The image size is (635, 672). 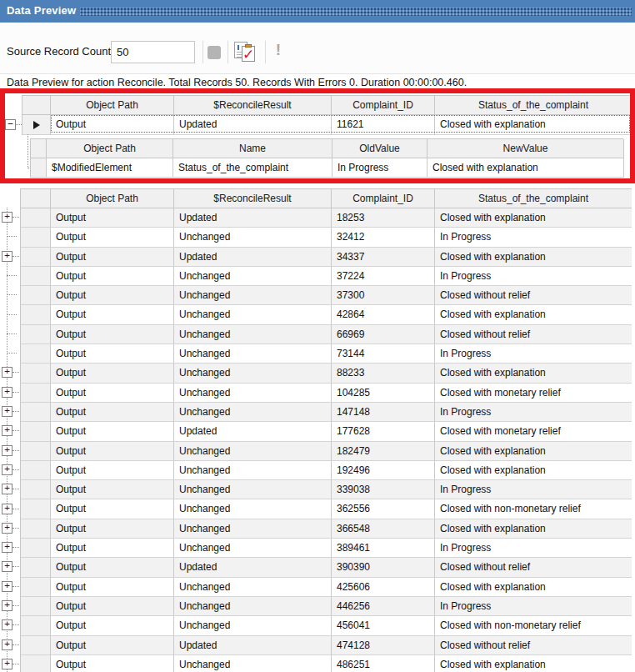 What do you see at coordinates (253, 148) in the screenshot?
I see `column-header-name: Name` at bounding box center [253, 148].